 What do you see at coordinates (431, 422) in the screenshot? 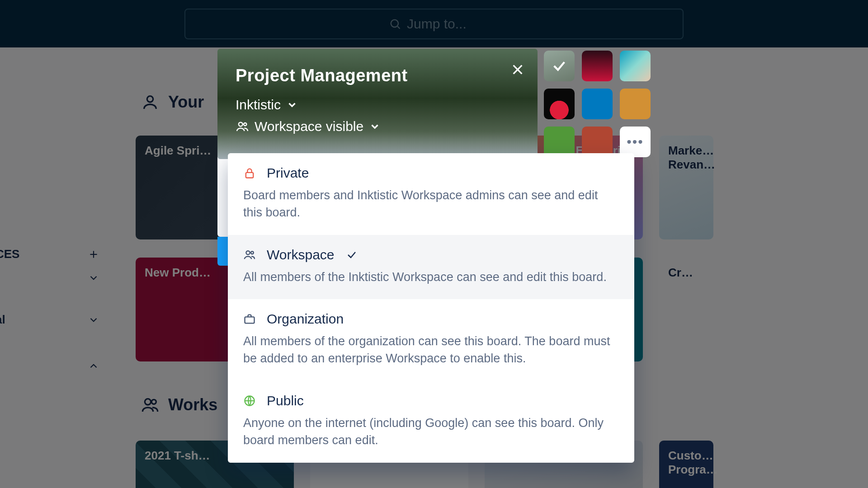
I see `visibility-option-public: Public Anyone on the internet (including…` at bounding box center [431, 422].